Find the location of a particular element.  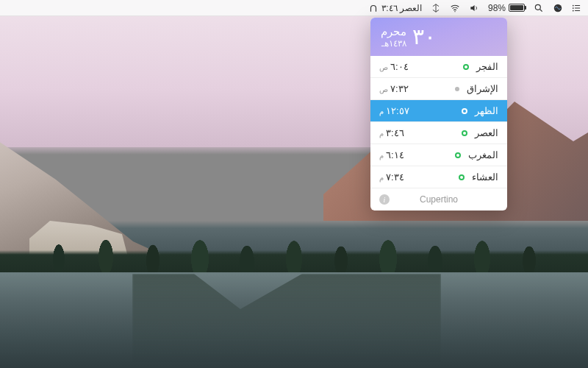

prayer-time: ١٢:٥٧ is located at coordinates (398, 110).